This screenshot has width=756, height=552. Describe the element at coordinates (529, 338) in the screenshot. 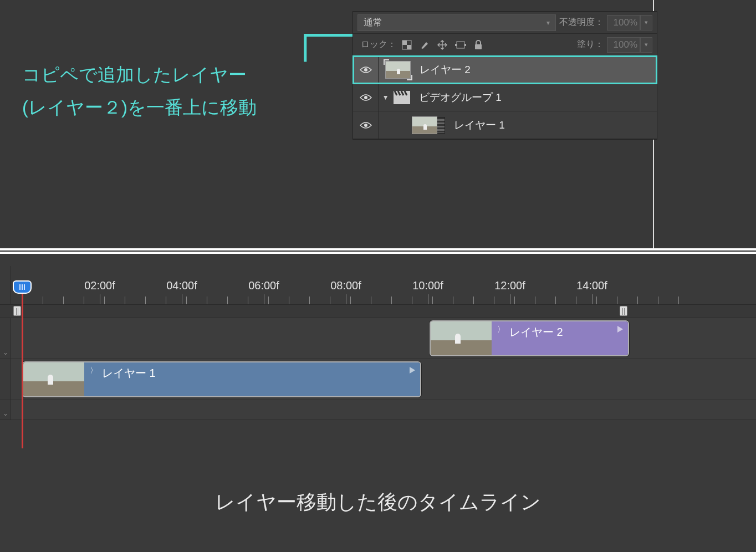

I see `timeline-clip-layer2: 〉 レイヤー 2` at that location.